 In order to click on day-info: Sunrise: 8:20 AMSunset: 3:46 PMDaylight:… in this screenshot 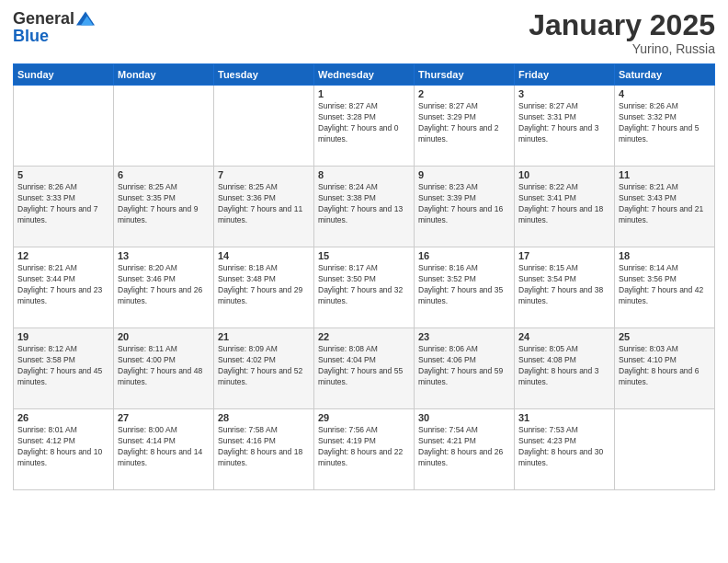, I will do `click(164, 285)`.